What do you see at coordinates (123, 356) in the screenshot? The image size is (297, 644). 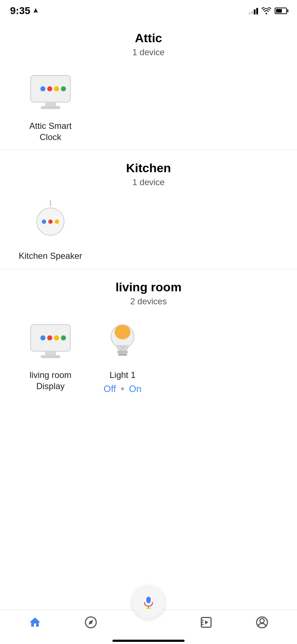 I see `device-light-1: Light 1 Off On` at bounding box center [123, 356].